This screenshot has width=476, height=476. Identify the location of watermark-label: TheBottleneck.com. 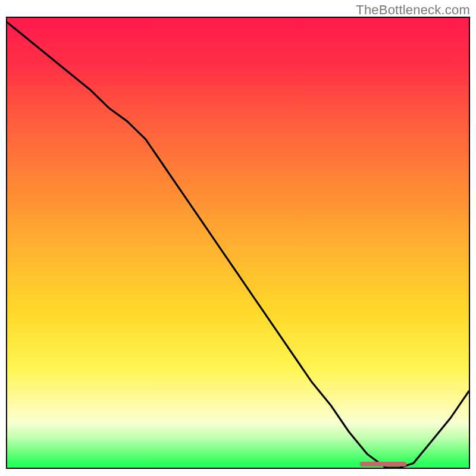
(413, 10).